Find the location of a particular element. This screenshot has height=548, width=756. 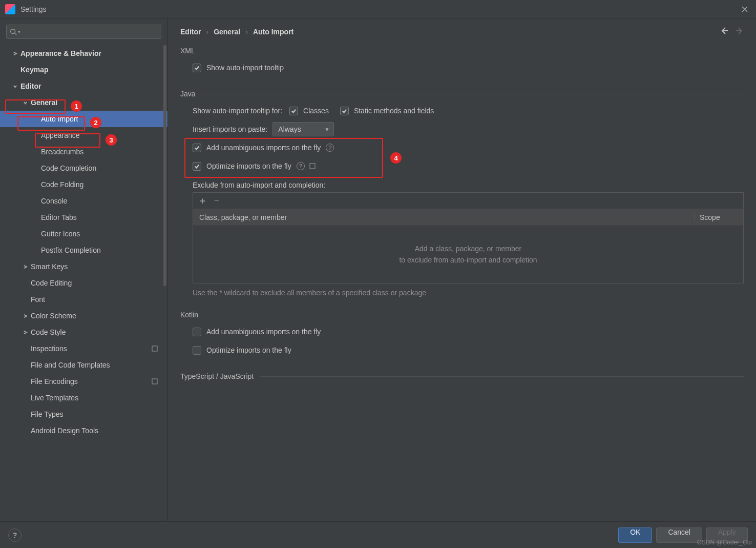

ok-button: OK is located at coordinates (635, 535).